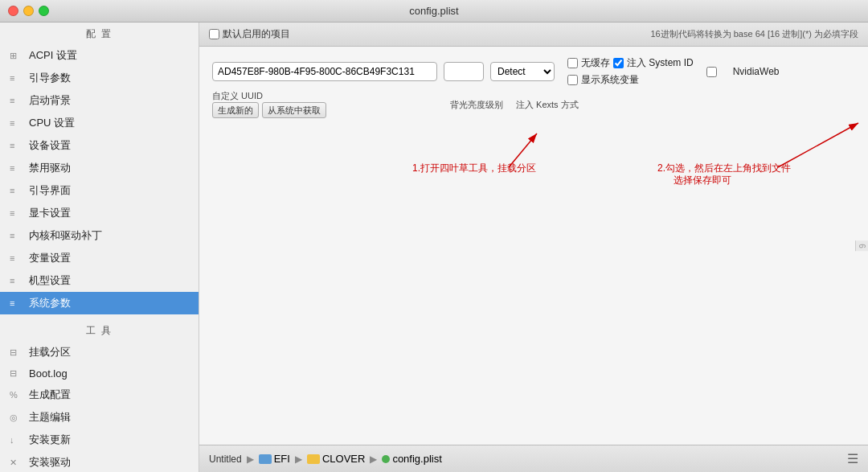 Image resolution: width=868 pixels, height=472 pixels. I want to click on window-controls, so click(29, 11).